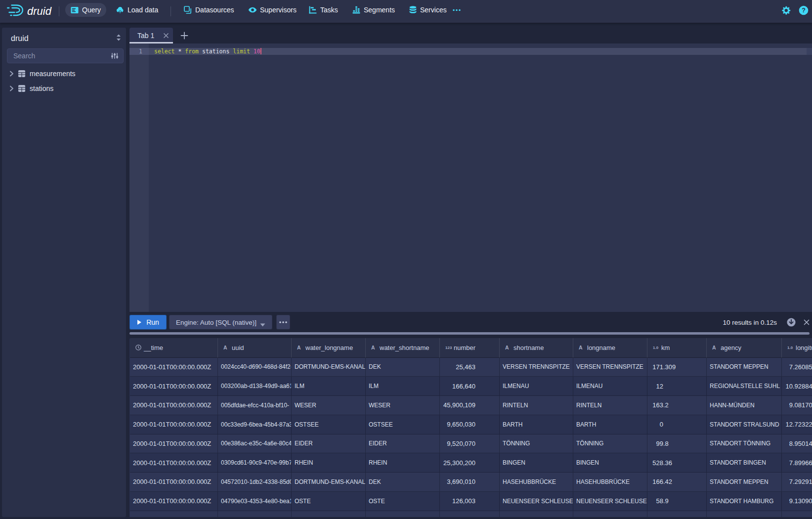 The height and width of the screenshot is (519, 812). I want to click on download-icon, so click(791, 322).